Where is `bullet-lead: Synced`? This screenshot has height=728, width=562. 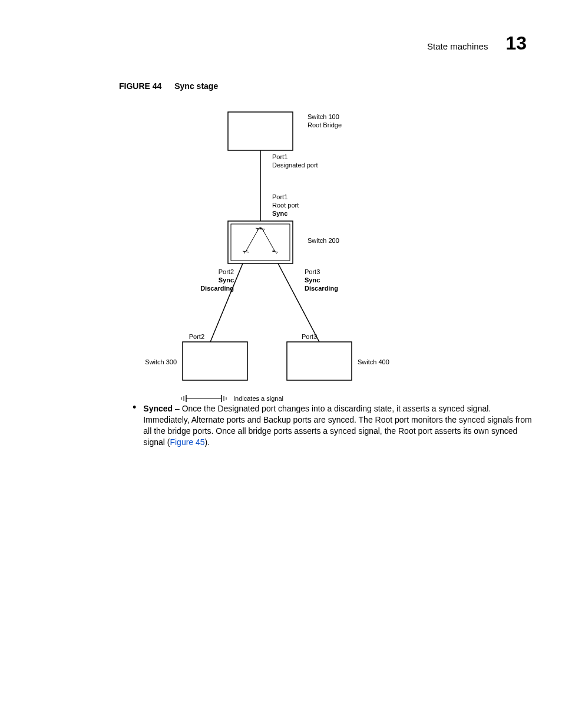 bullet-lead: Synced is located at coordinates (158, 409).